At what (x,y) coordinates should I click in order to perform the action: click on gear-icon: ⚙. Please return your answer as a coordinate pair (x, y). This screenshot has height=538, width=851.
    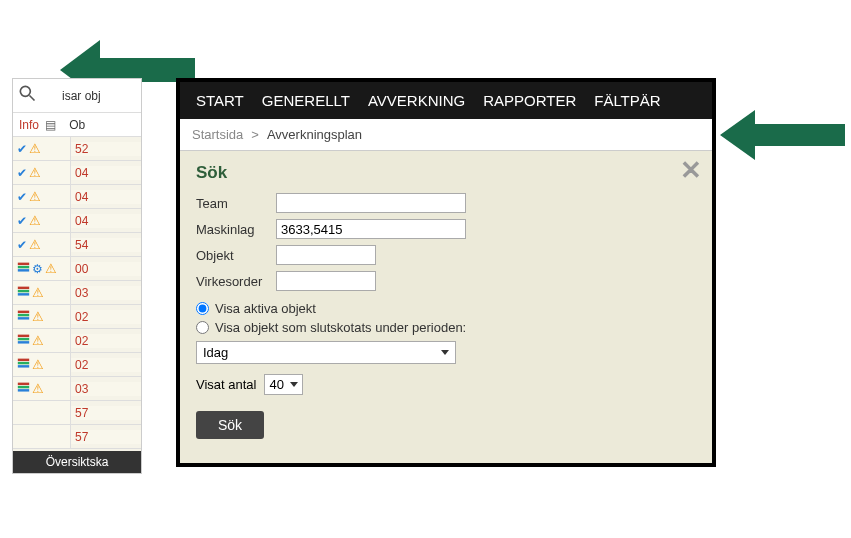
    Looking at the image, I should click on (38, 269).